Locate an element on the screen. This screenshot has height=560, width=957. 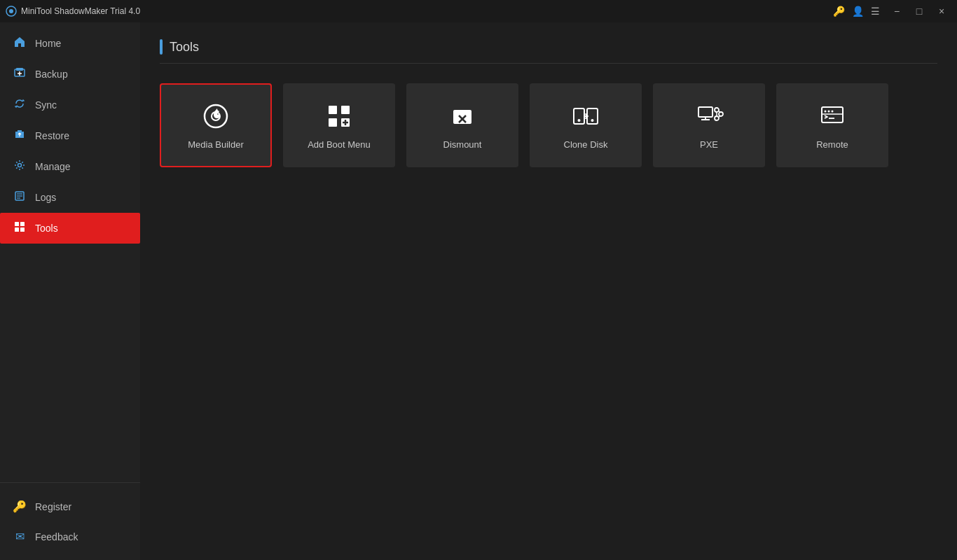
clone-disk-icon is located at coordinates (586, 116).